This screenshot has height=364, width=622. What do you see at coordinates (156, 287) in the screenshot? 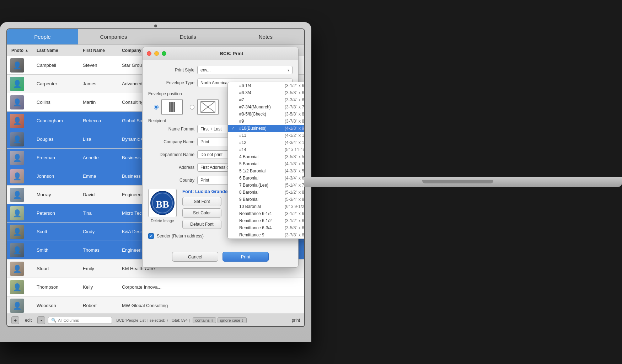
I see `table-row: 👤 Thompson Kelly Corporate Innova...` at bounding box center [156, 287].